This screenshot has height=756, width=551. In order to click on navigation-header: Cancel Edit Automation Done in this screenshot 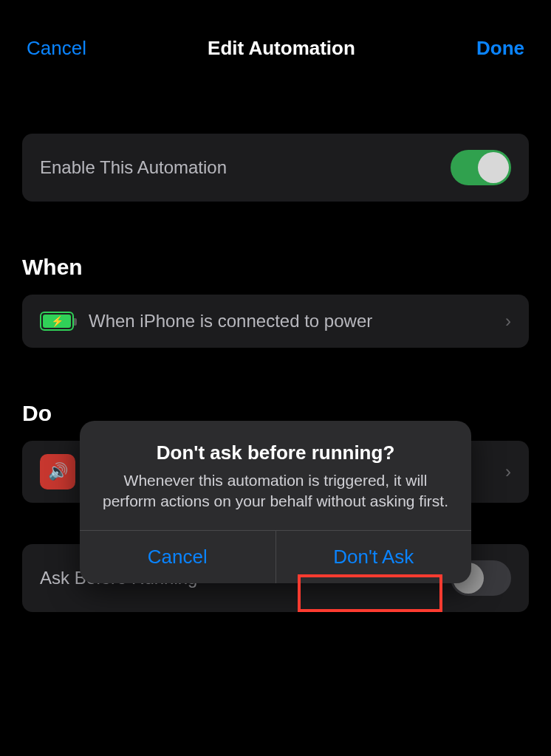, I will do `click(276, 41)`.